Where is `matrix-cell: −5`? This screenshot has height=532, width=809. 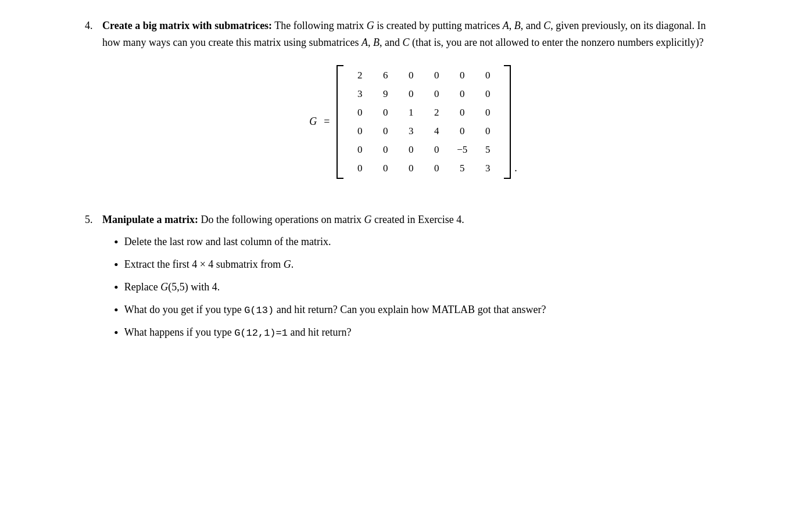
matrix-cell: −5 is located at coordinates (462, 150).